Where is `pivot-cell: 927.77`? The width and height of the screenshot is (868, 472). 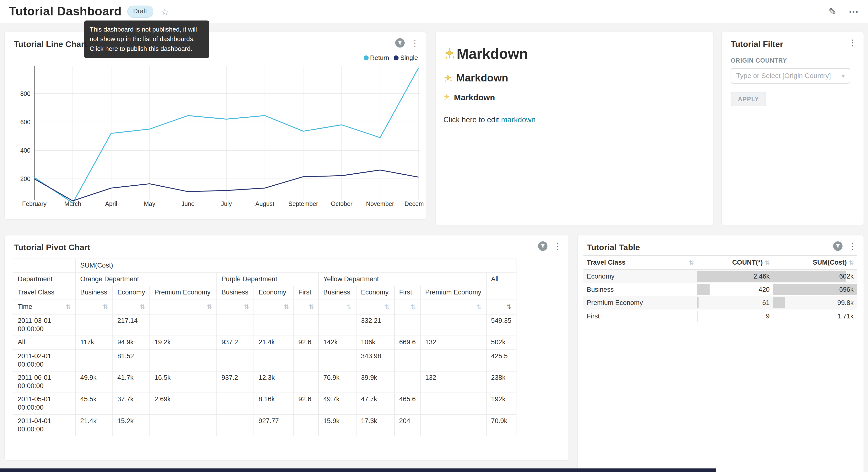
pivot-cell: 927.77 is located at coordinates (274, 425).